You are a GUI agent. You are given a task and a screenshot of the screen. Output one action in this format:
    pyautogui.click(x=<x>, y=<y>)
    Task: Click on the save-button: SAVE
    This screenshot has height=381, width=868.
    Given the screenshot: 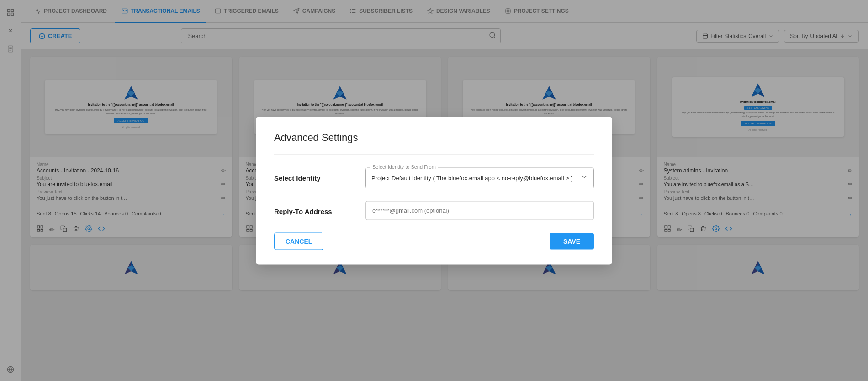 What is the action you would take?
    pyautogui.click(x=572, y=241)
    